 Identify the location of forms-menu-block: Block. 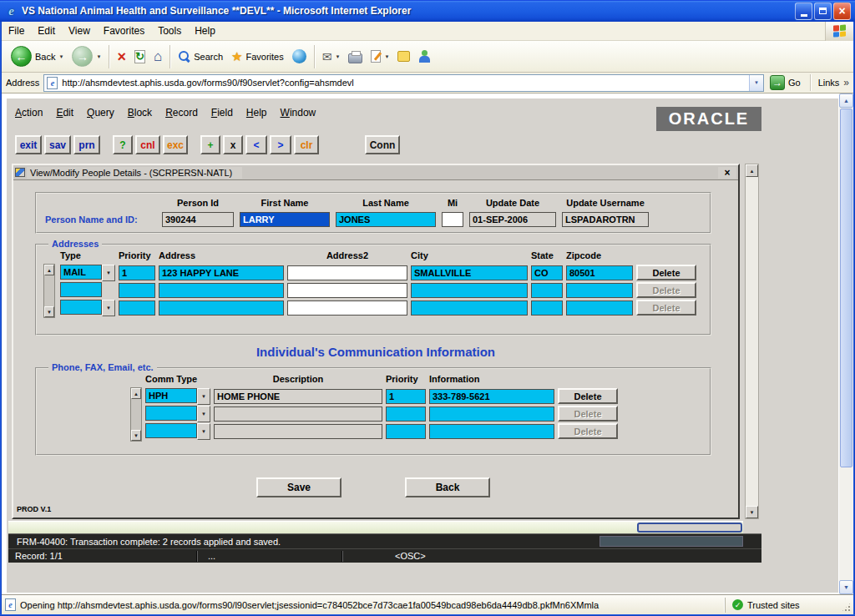
(140, 113).